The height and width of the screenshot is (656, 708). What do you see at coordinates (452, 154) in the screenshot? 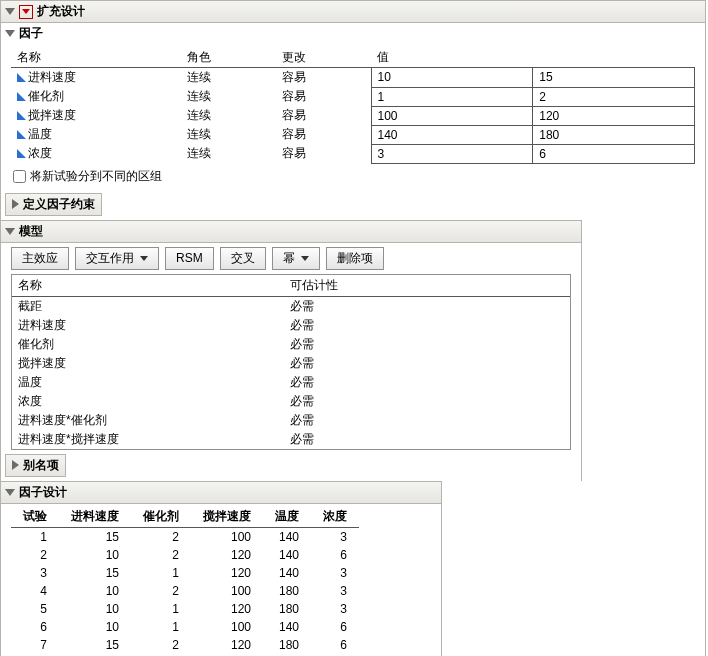
I see `low-value-cell: 3` at bounding box center [452, 154].